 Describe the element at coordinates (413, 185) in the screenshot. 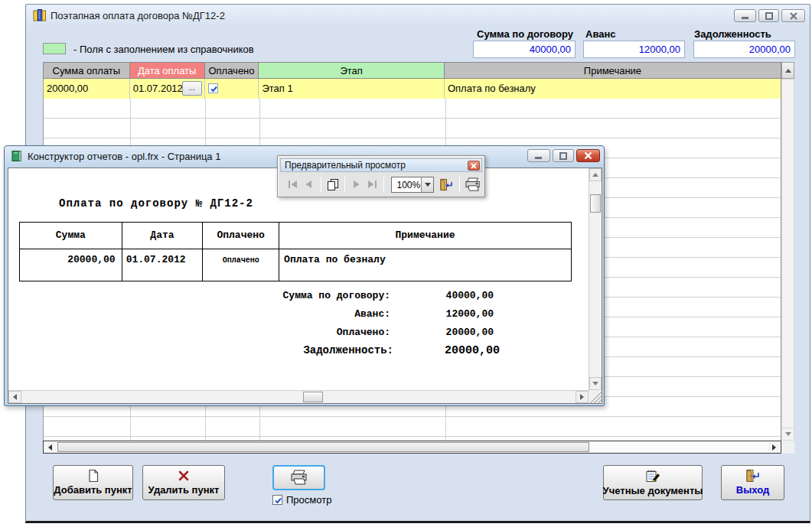

I see `zoom-combobox: 100%` at that location.